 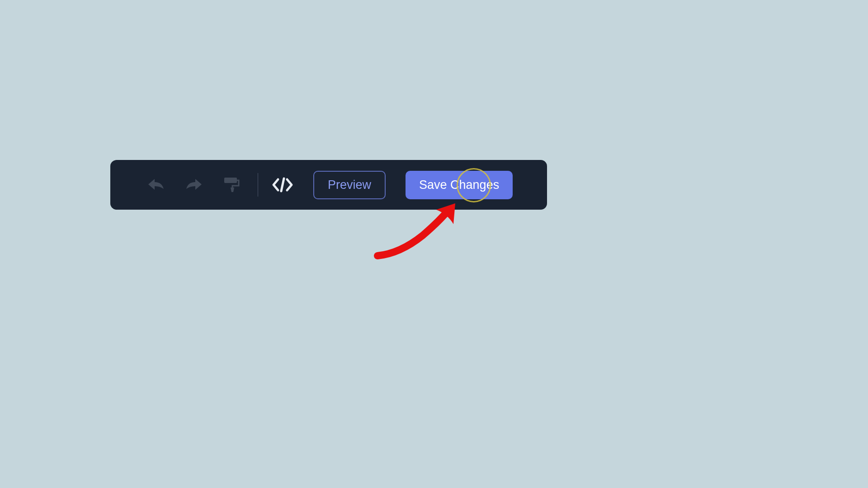 I want to click on save-changes-button: Save Changes, so click(x=459, y=185).